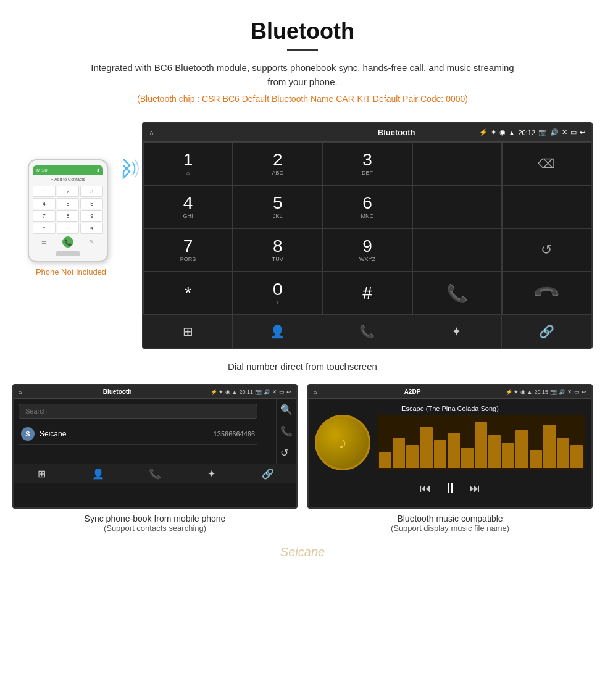  I want to click on dial-key-3: 3 DEF, so click(367, 164).